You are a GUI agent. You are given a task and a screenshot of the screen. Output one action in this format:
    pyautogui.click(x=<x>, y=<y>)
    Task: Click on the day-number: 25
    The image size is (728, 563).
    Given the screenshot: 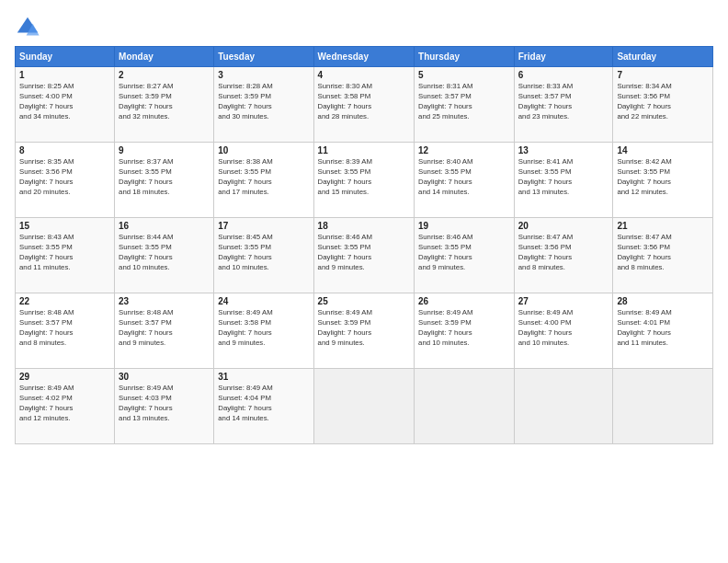 What is the action you would take?
    pyautogui.click(x=364, y=302)
    